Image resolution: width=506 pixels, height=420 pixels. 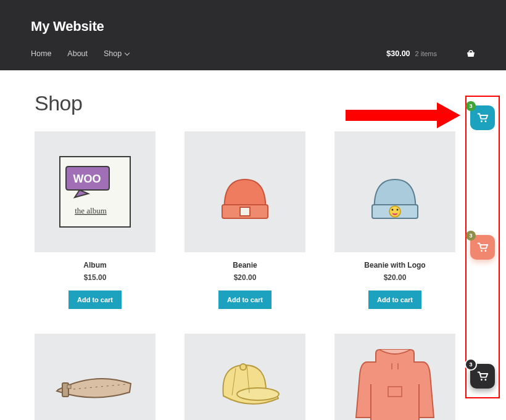 What do you see at coordinates (395, 265) in the screenshot?
I see `product-title: Beanie with Logo` at bounding box center [395, 265].